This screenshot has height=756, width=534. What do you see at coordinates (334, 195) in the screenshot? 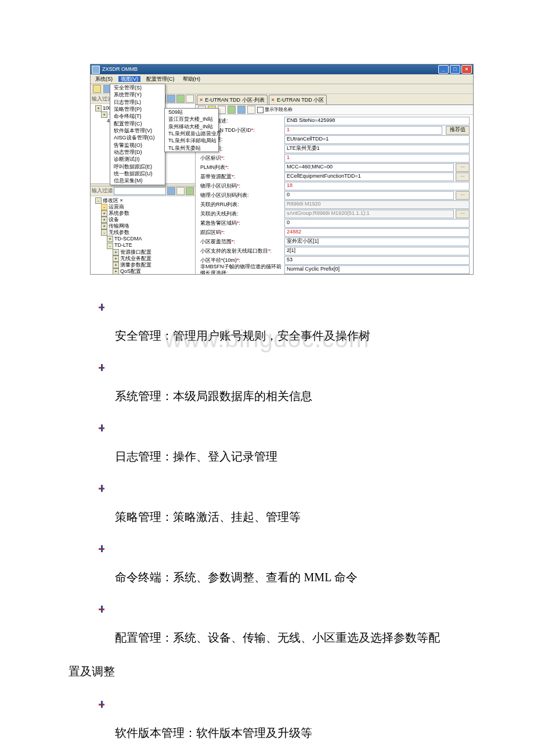
I see `property-form: 父对象描述:ENB SiteNo=425998 E-UTRAN TDD小区ID*…` at bounding box center [334, 195].